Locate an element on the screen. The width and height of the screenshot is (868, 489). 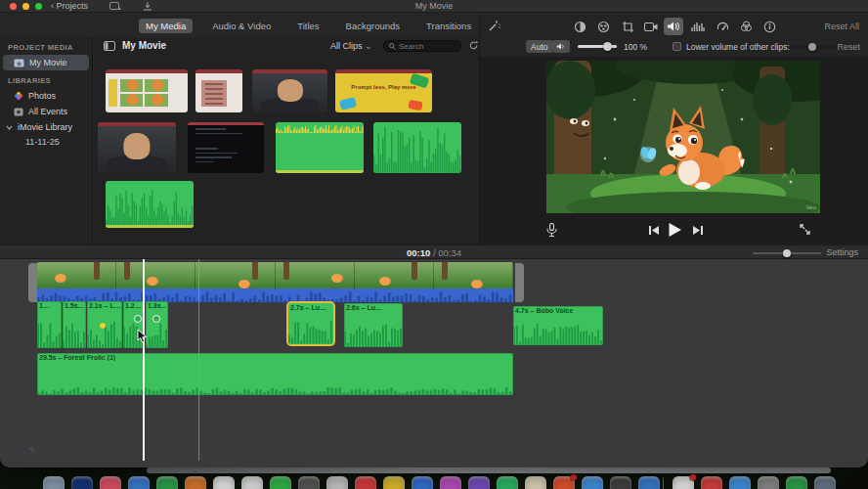
mute-button is located at coordinates (561, 47).